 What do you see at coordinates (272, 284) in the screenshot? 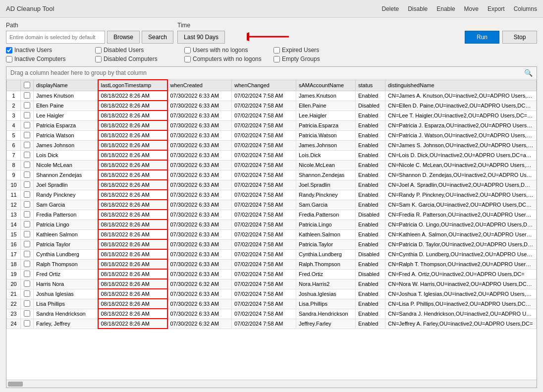
I see `table-row: 20 Harris Nora 08/18/2022 8:26 AM 07/30/…` at bounding box center [272, 284].